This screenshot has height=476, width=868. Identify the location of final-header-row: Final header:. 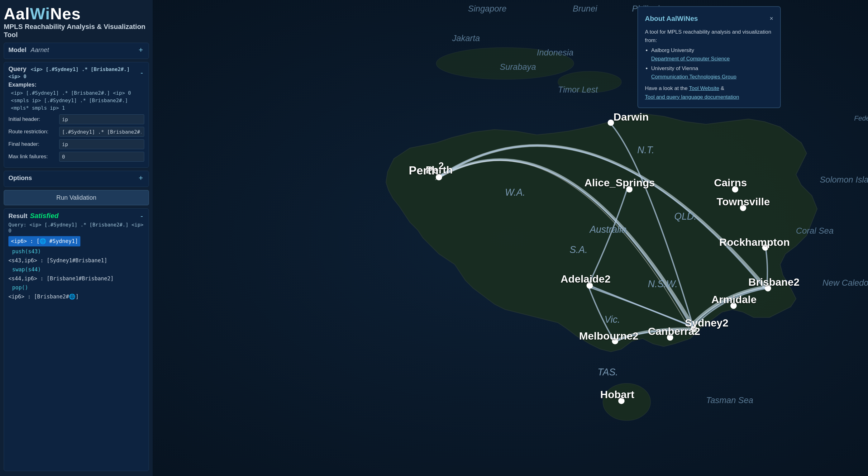
(76, 144).